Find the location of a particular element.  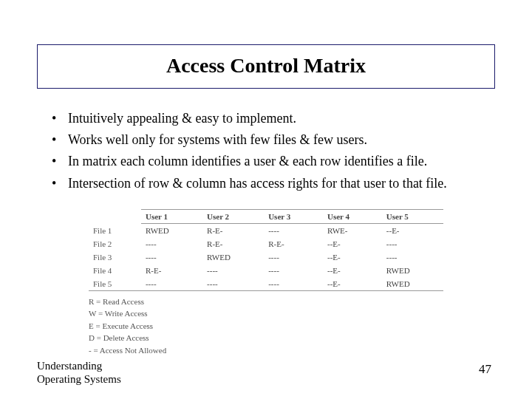

legend-item: R = Read Access is located at coordinates (266, 301).